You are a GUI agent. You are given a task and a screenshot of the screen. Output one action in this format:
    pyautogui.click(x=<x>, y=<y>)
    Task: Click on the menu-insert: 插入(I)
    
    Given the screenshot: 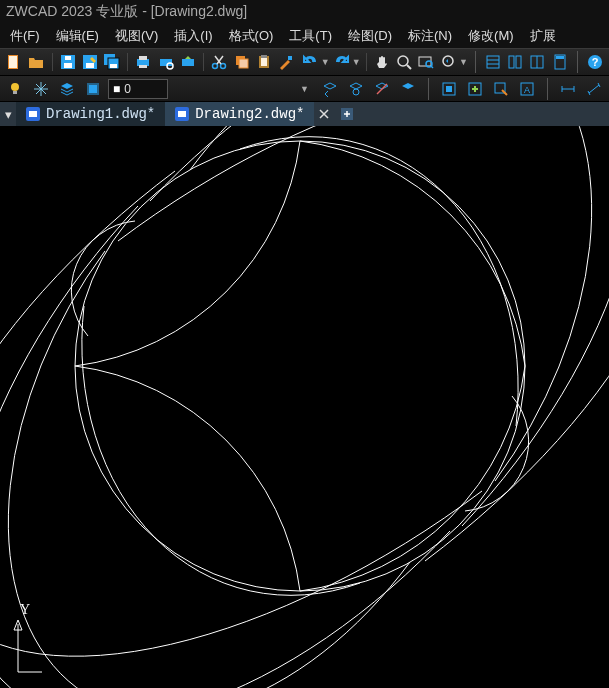 What is the action you would take?
    pyautogui.click(x=193, y=36)
    